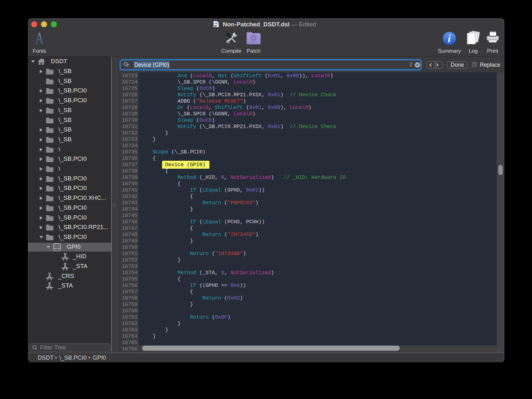 The width and height of the screenshot is (532, 399). I want to click on svg-text: A, so click(39, 39).